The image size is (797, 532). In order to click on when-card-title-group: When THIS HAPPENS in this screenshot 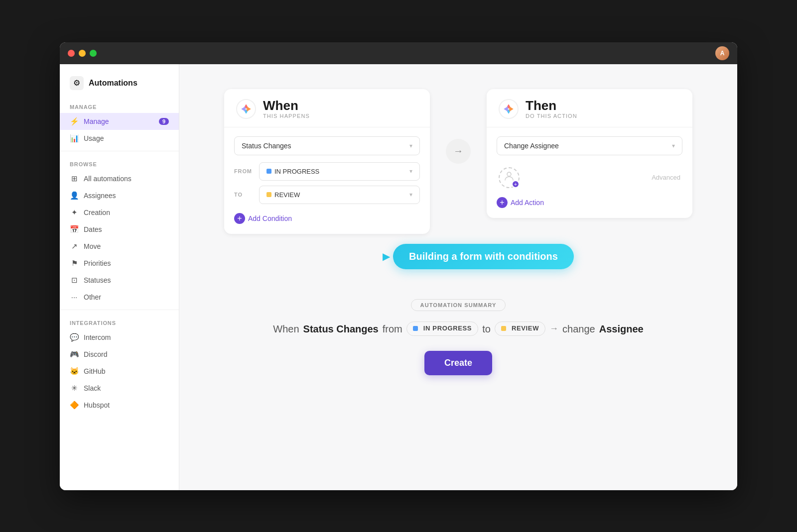, I will do `click(286, 109)`.